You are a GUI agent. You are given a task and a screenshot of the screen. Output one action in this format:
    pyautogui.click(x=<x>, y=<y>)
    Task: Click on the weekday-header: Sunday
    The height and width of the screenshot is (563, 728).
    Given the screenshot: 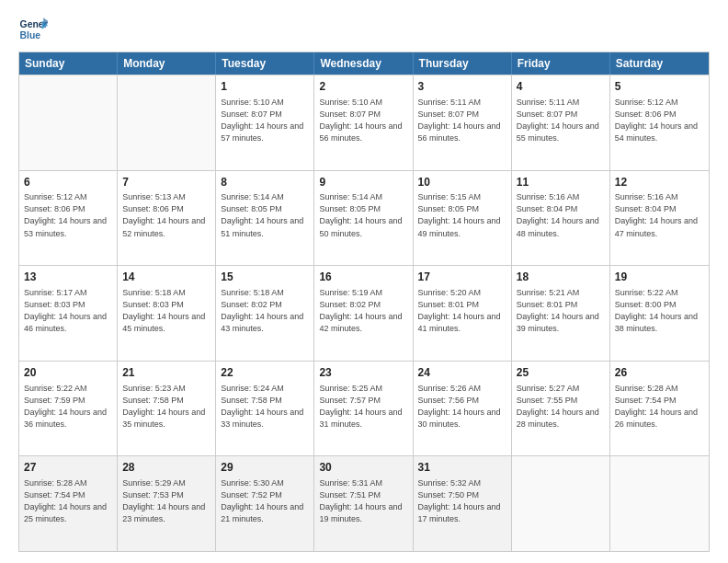 What is the action you would take?
    pyautogui.click(x=68, y=63)
    